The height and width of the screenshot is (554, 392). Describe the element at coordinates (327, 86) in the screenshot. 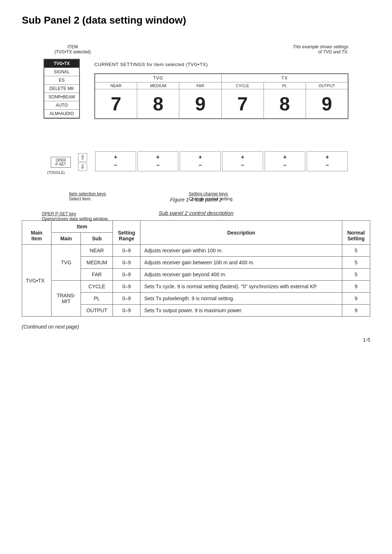

I see `tx-sub-output: OUTPUT` at that location.